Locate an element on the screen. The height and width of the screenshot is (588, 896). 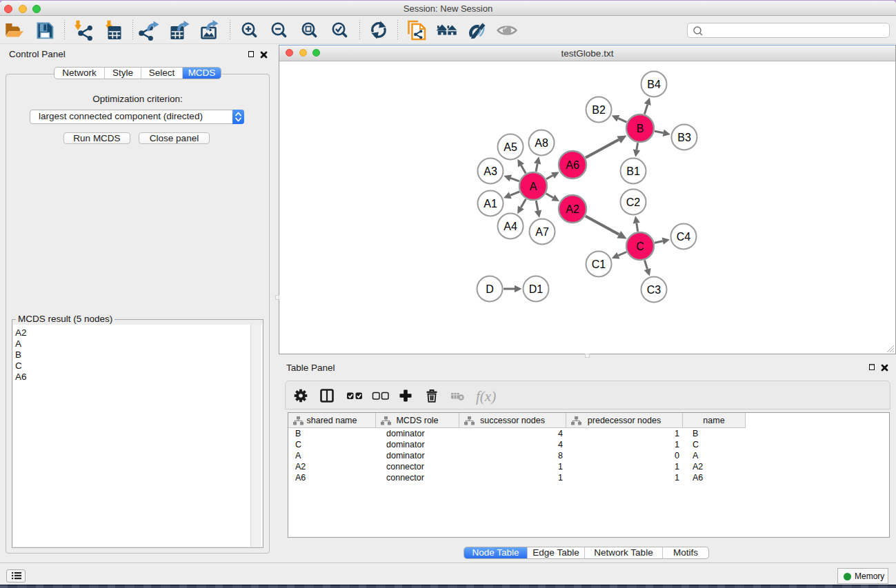
svg-text: C1 is located at coordinates (599, 265).